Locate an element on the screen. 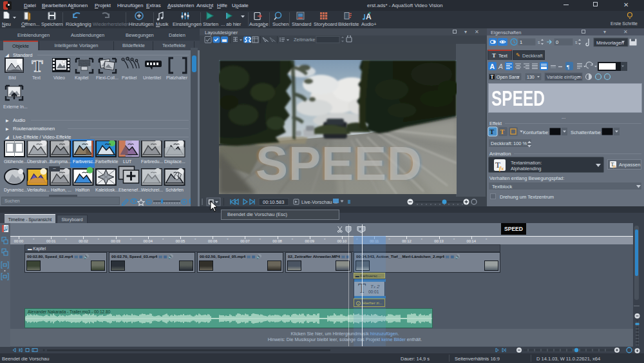 The image size is (644, 363). svg-text: Zeitmarke is located at coordinates (304, 40).